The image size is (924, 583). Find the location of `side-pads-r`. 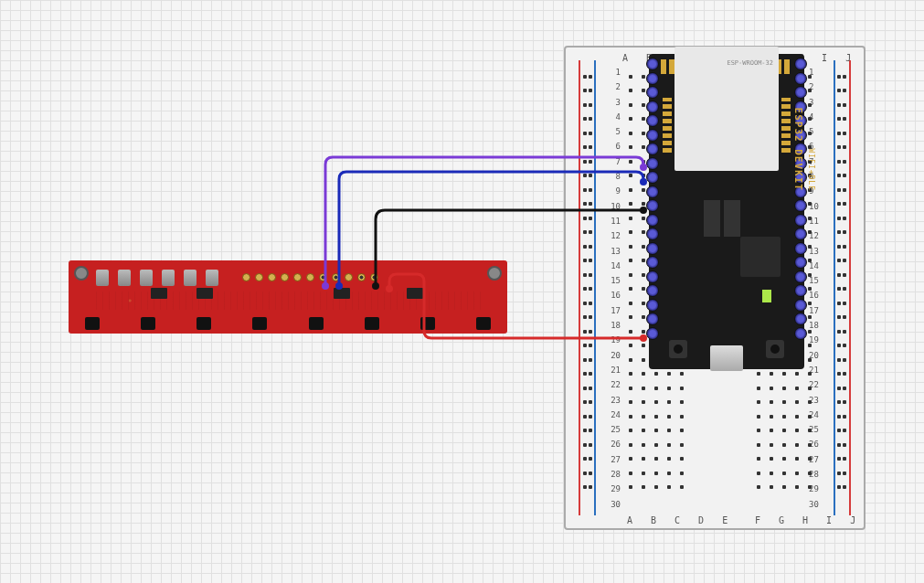

side-pads-r is located at coordinates (786, 125).